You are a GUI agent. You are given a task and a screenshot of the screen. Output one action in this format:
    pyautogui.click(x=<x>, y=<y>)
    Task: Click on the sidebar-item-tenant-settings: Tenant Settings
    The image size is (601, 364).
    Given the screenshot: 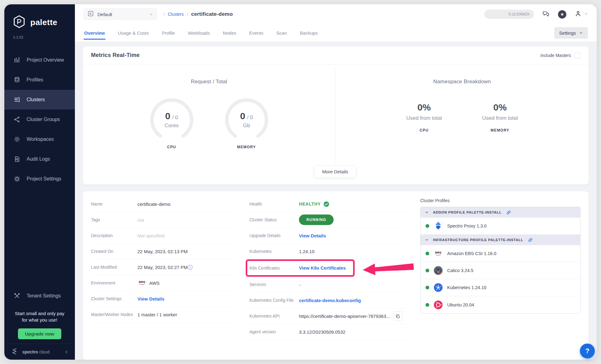 What is the action you would take?
    pyautogui.click(x=40, y=296)
    